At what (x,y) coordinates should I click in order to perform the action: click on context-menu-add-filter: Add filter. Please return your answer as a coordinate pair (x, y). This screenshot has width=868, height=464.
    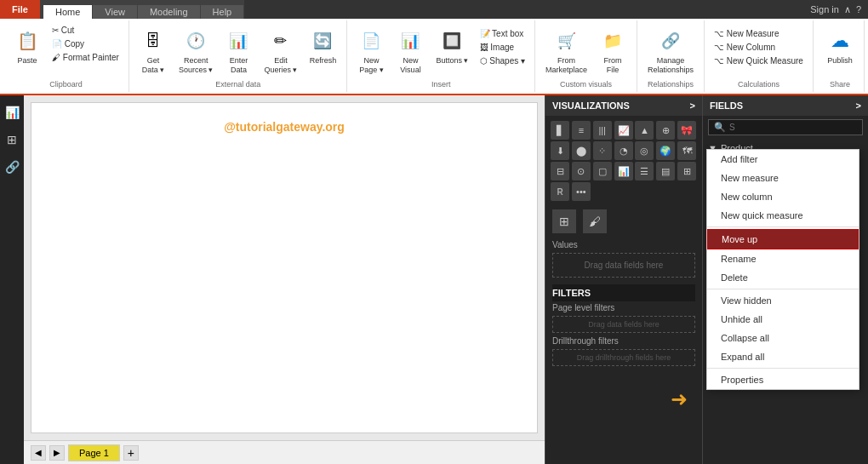
    Looking at the image, I should click on (783, 159).